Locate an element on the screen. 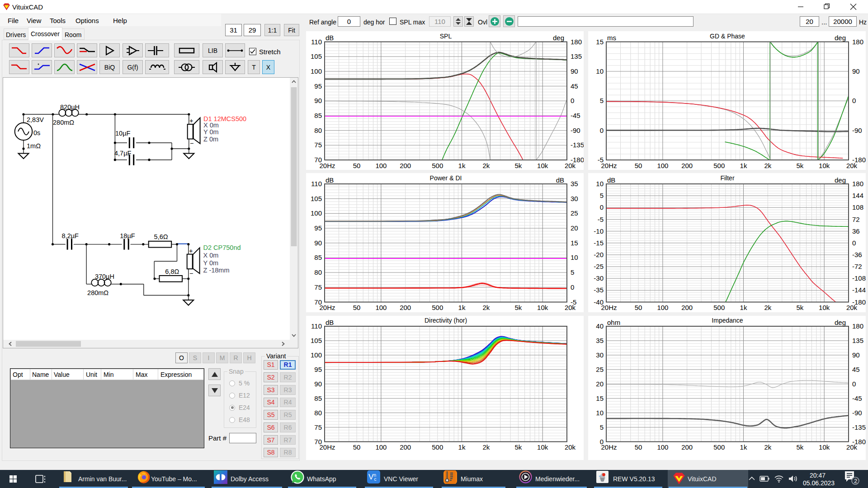 The width and height of the screenshot is (868, 488). svg-text: -72 is located at coordinates (857, 267).